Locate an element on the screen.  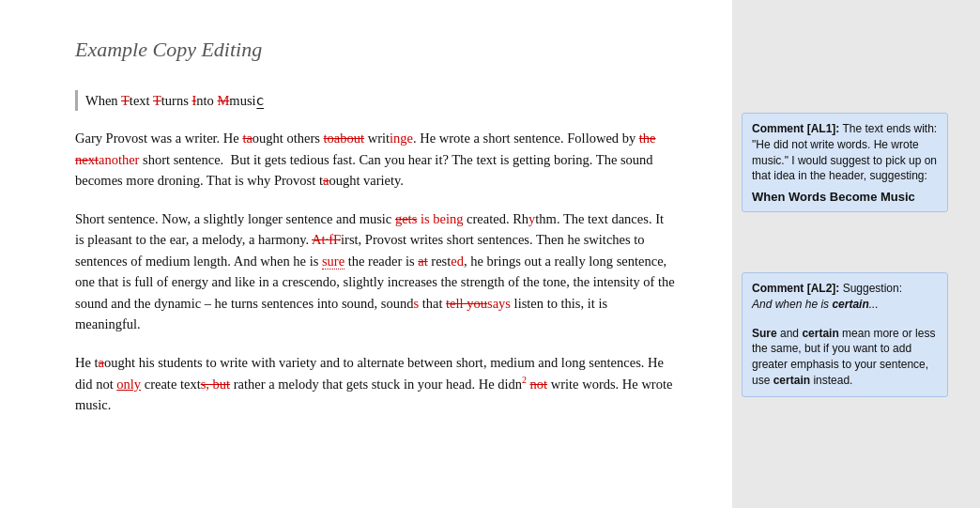
insert-inge: inge is located at coordinates (402, 138).